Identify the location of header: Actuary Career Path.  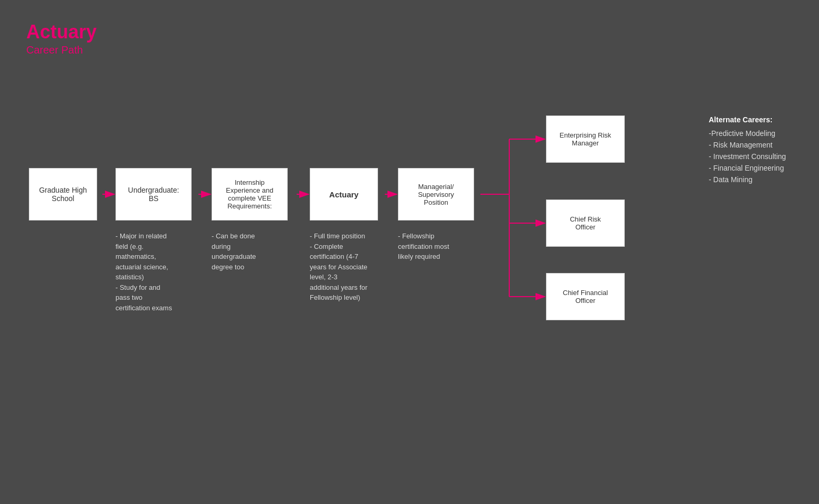
(61, 39).